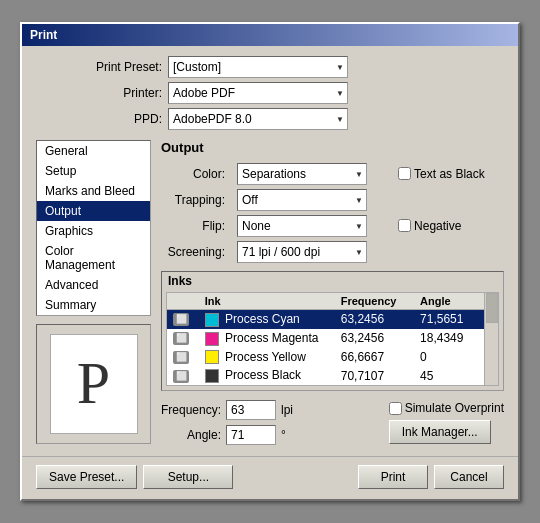 This screenshot has height=523, width=540. What do you see at coordinates (448, 358) in the screenshot?
I see `row-angle: 0` at bounding box center [448, 358].